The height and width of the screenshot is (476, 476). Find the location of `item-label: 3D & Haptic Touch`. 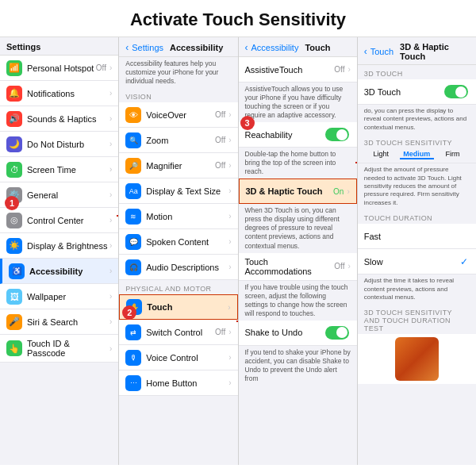

item-label: 3D & Haptic Touch is located at coordinates (290, 191).